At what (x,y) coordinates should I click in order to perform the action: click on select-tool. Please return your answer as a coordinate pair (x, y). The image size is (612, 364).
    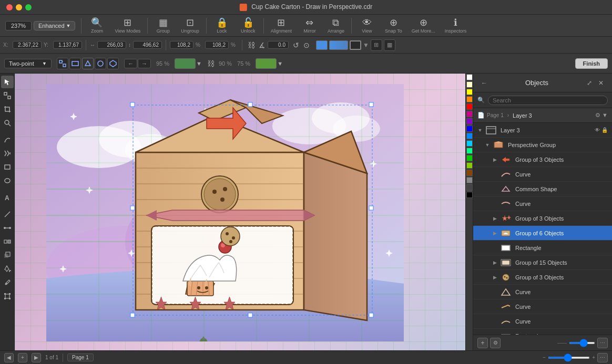
    Looking at the image, I should click on (7, 82).